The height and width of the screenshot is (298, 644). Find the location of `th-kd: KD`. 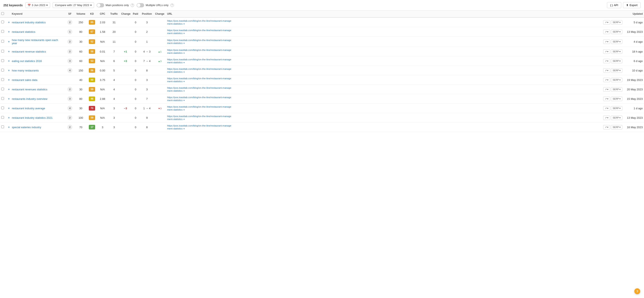

th-kd: KD is located at coordinates (92, 14).